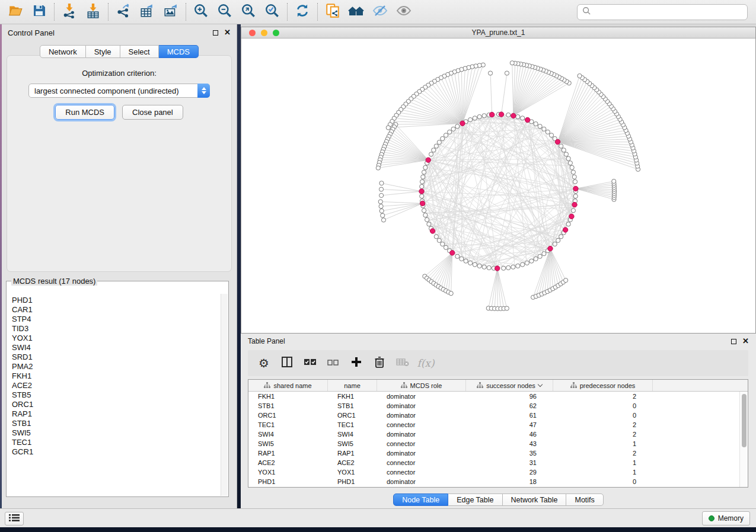  What do you see at coordinates (103, 52) in the screenshot?
I see `tab-style: Style` at bounding box center [103, 52].